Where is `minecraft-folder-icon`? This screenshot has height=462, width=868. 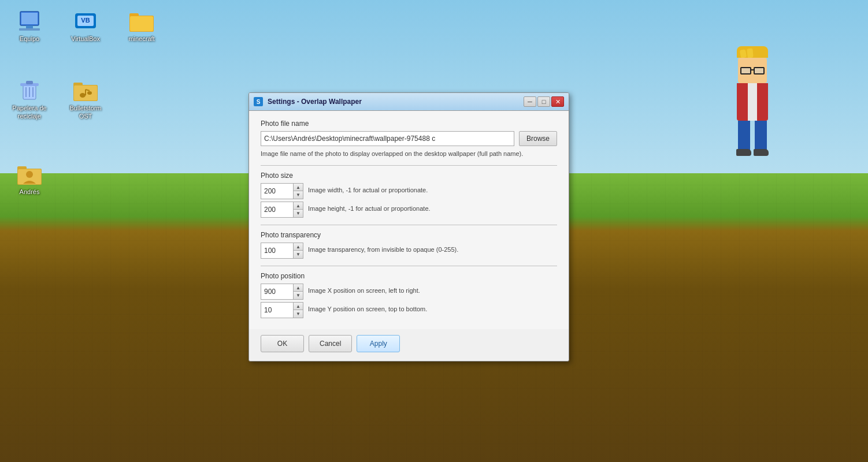
minecraft-folder-icon is located at coordinates (142, 21).